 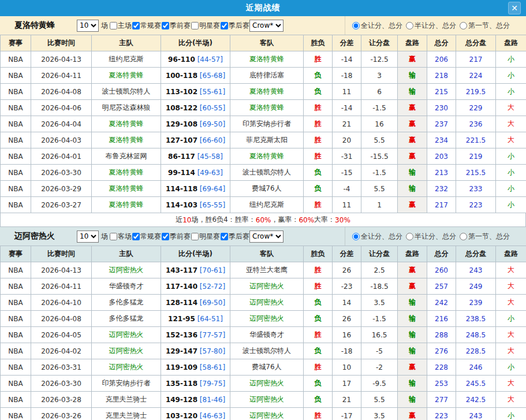 I want to click on cell-game-date: 2026-03-28, so click(x=61, y=400).